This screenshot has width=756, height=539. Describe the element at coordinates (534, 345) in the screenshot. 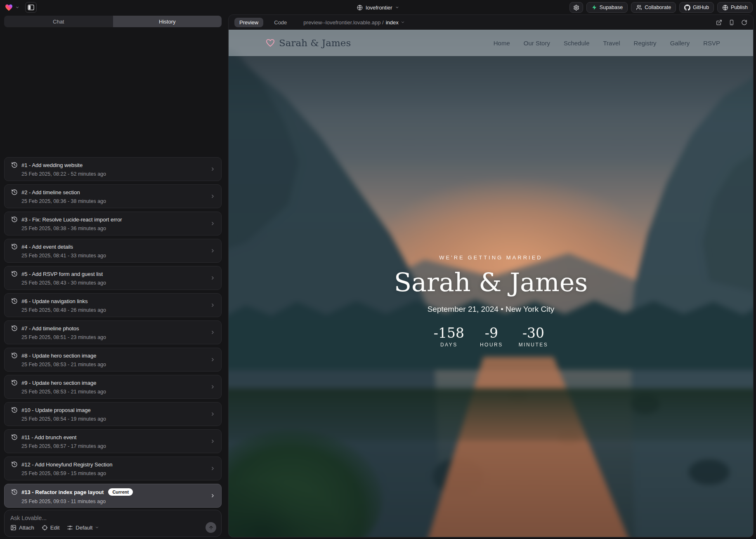

I see `countdown-label: MINUTES` at that location.